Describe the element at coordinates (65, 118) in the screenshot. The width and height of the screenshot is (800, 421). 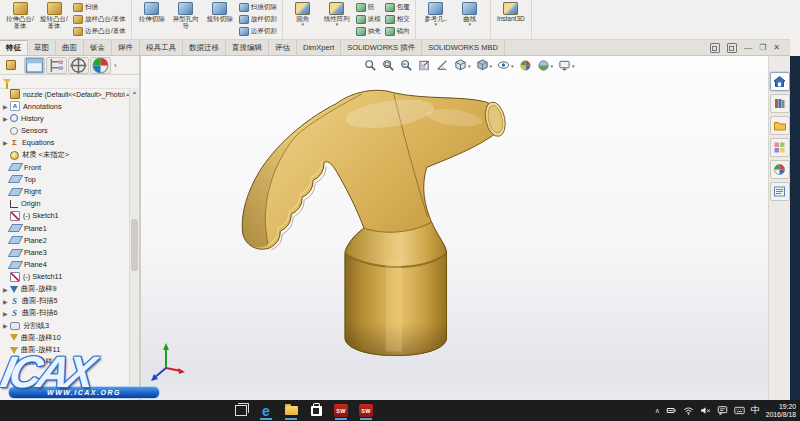
I see `feature-tree-item: ▶History` at that location.